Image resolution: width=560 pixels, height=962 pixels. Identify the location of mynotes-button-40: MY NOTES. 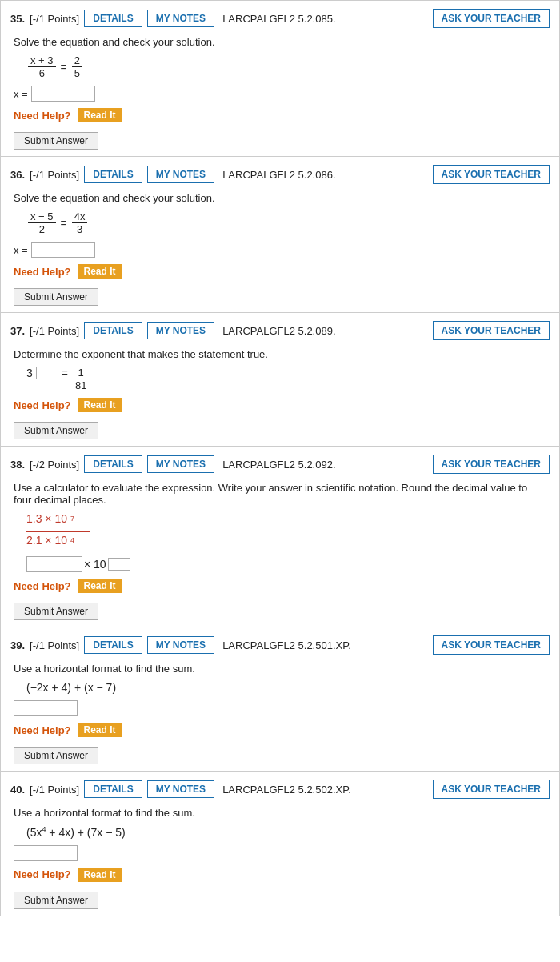
(181, 789).